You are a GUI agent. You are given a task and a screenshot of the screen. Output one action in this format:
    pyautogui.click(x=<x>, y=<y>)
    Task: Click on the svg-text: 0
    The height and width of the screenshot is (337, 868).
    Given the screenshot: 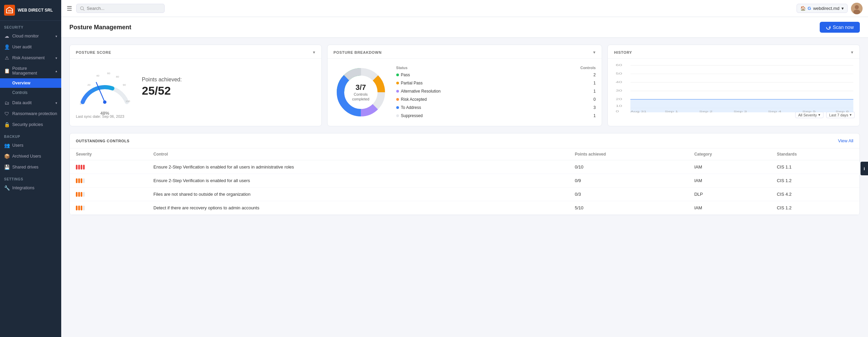 What is the action you would take?
    pyautogui.click(x=81, y=104)
    